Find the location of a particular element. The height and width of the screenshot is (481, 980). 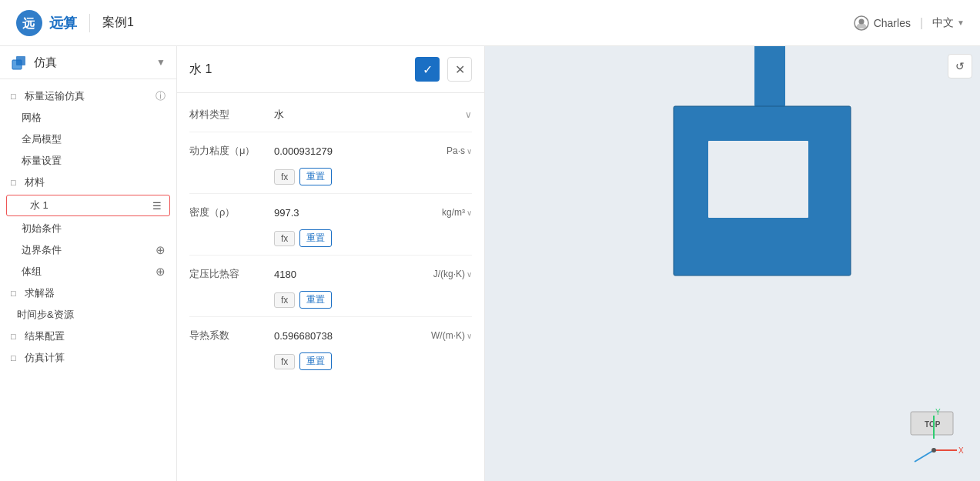

svg-text: TOP is located at coordinates (933, 425).